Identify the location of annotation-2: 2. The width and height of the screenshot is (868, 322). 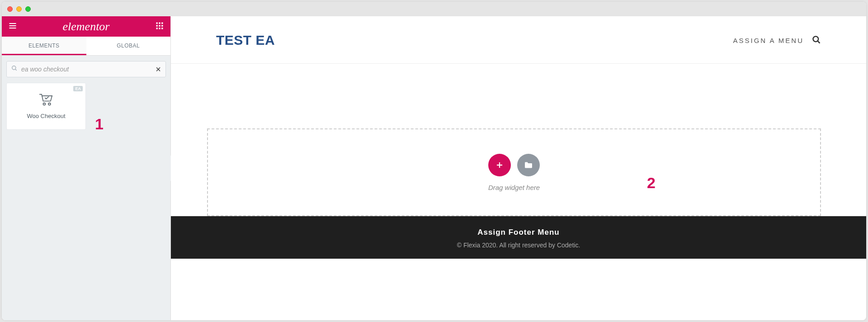
(651, 183).